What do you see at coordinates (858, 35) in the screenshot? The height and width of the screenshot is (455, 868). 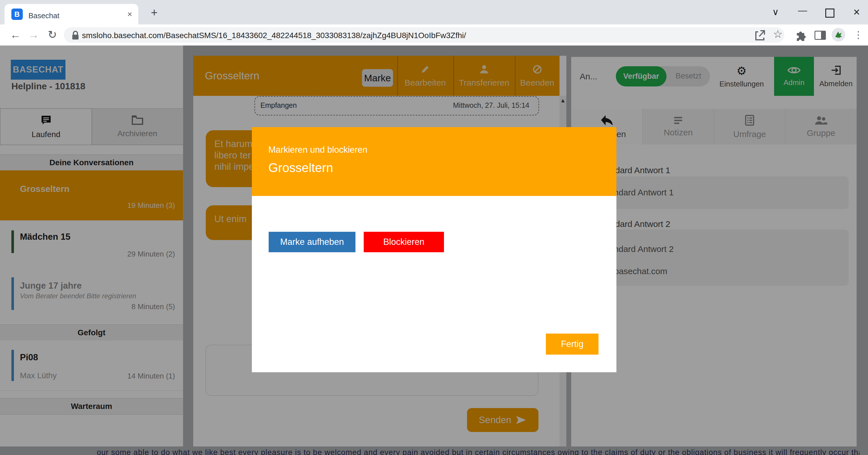 I see `browser-menu-icon: ⋮` at bounding box center [858, 35].